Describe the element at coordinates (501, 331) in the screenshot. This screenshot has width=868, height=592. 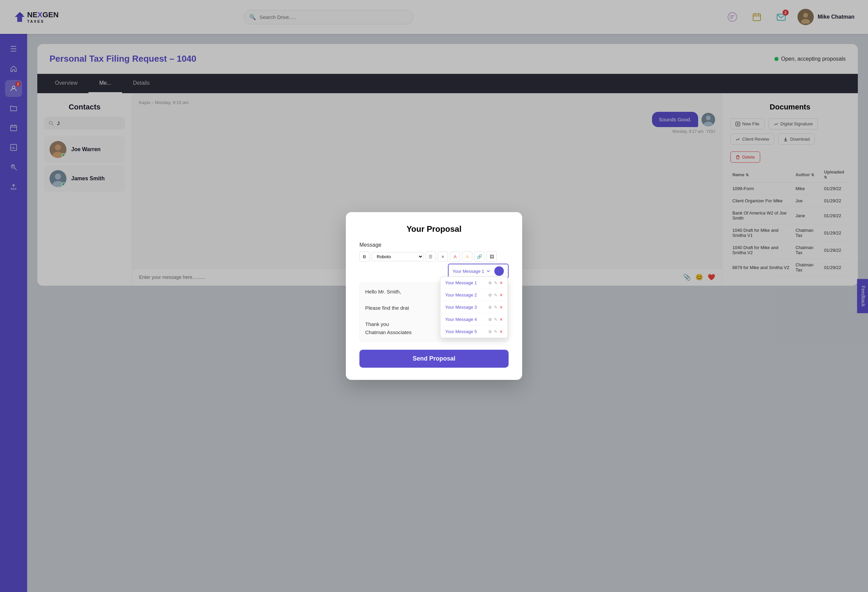
I see `template-delete-icon-5: ✕` at that location.